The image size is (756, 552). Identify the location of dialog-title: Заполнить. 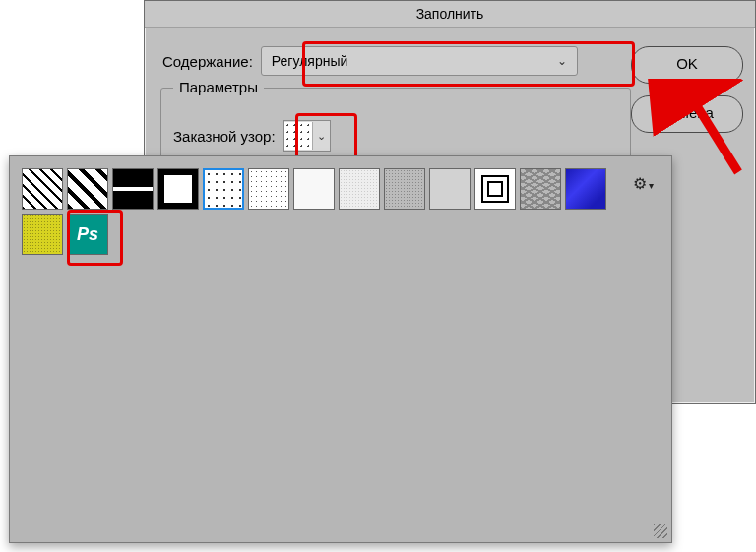
(450, 14).